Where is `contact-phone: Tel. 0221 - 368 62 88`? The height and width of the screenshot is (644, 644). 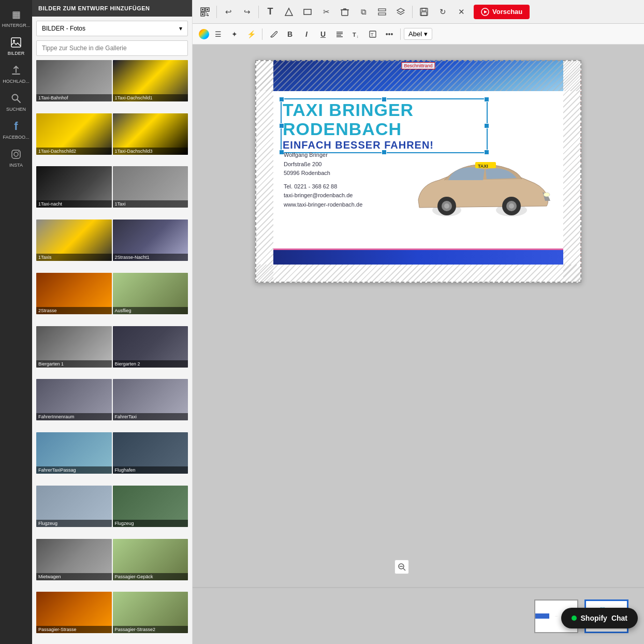
contact-phone: Tel. 0221 - 368 62 88 is located at coordinates (323, 187).